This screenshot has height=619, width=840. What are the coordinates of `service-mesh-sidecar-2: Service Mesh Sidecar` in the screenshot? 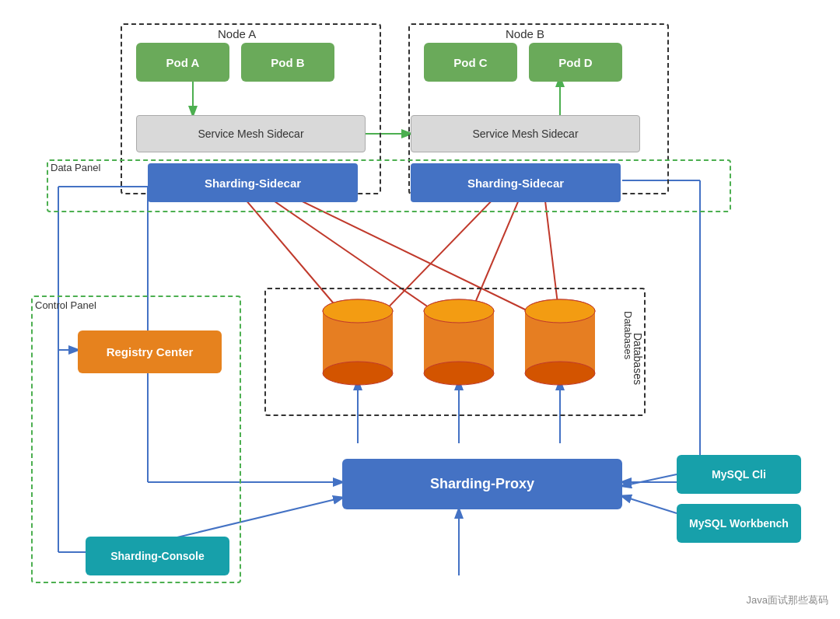 It's located at (526, 134).